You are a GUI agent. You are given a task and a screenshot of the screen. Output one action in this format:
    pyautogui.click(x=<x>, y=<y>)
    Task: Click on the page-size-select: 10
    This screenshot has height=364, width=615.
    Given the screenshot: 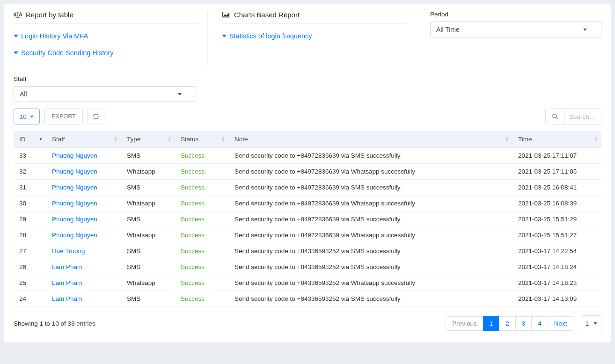 What is the action you would take?
    pyautogui.click(x=27, y=116)
    